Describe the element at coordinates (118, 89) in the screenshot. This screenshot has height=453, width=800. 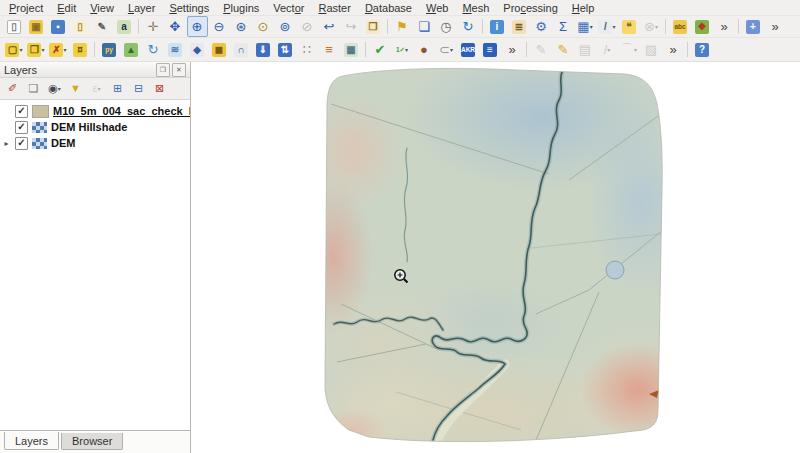
I see `expand-all-button: ⊞` at that location.